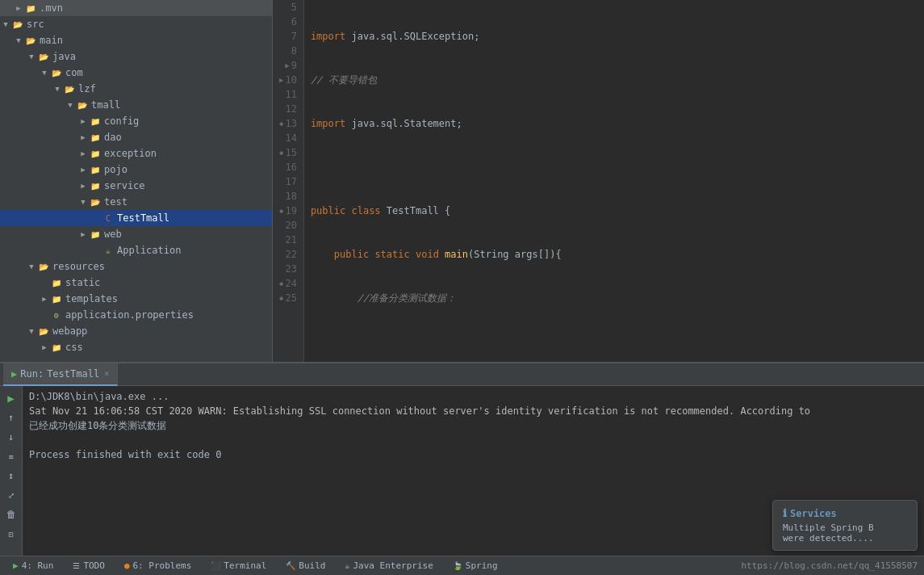  I want to click on tree-item-templates: ▶ 📁 templates, so click(136, 299).